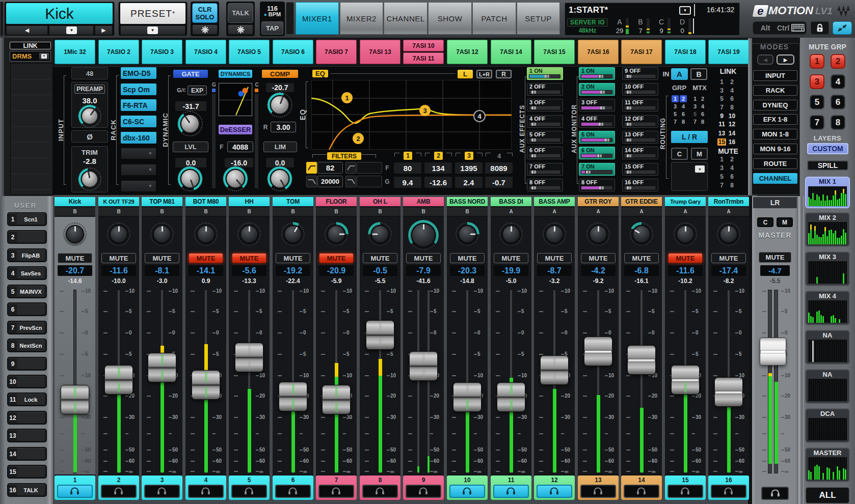 The width and height of the screenshot is (855, 504). I want to click on svg-text: 1, so click(346, 98).